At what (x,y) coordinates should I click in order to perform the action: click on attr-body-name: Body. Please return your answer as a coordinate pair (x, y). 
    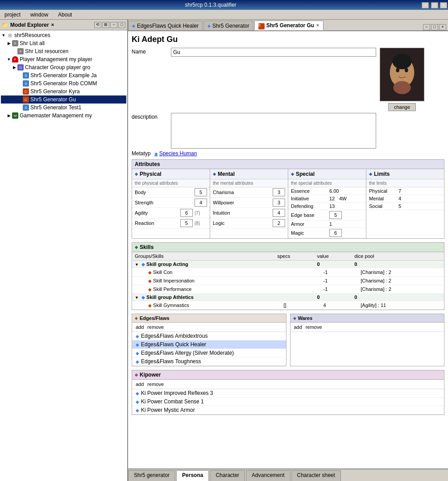
    Looking at the image, I should click on (164, 192).